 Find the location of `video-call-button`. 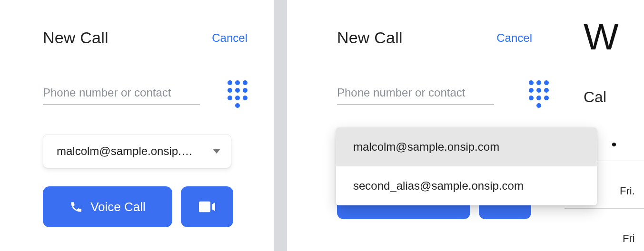

video-call-button is located at coordinates (207, 207).